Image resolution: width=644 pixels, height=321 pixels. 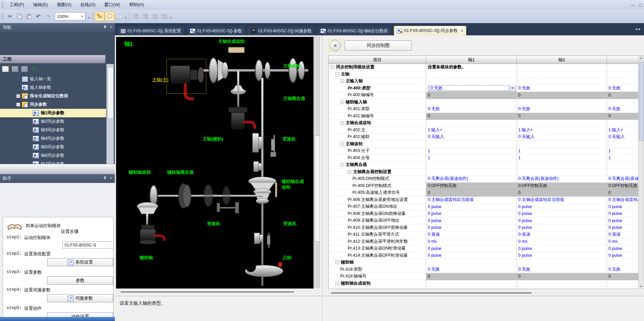 I want to click on tab-scroll-right-icon: ▸, so click(x=640, y=29).